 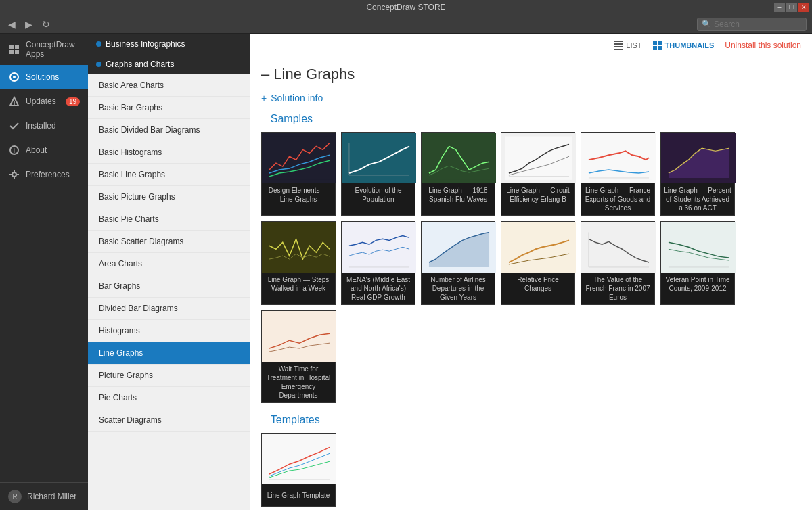 I want to click on samples-title: Samples, so click(x=292, y=119).